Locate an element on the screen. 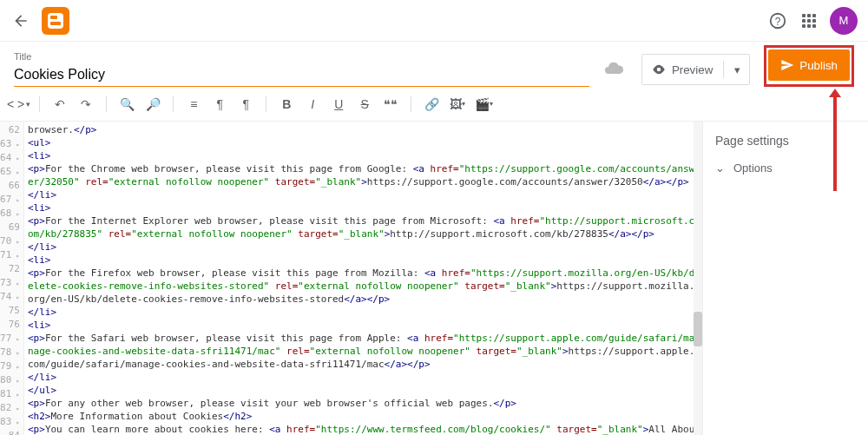 This screenshot has height=435, width=868. scrollbar is located at coordinates (698, 278).